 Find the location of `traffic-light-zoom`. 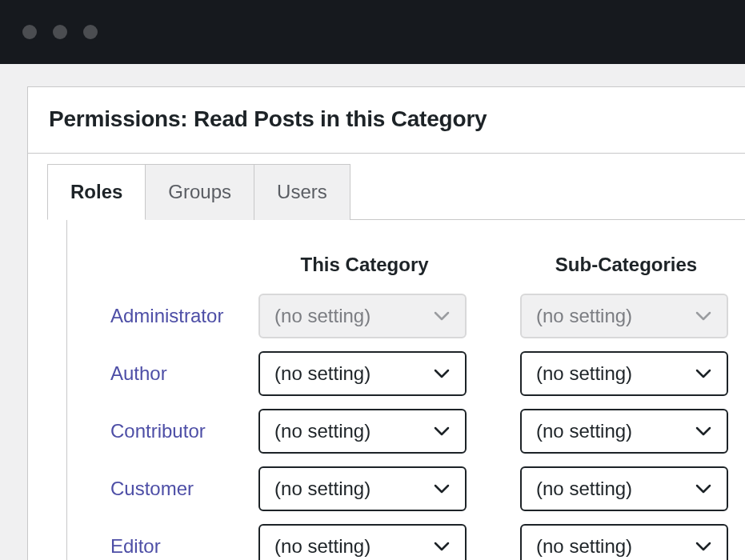

traffic-light-zoom is located at coordinates (90, 32).